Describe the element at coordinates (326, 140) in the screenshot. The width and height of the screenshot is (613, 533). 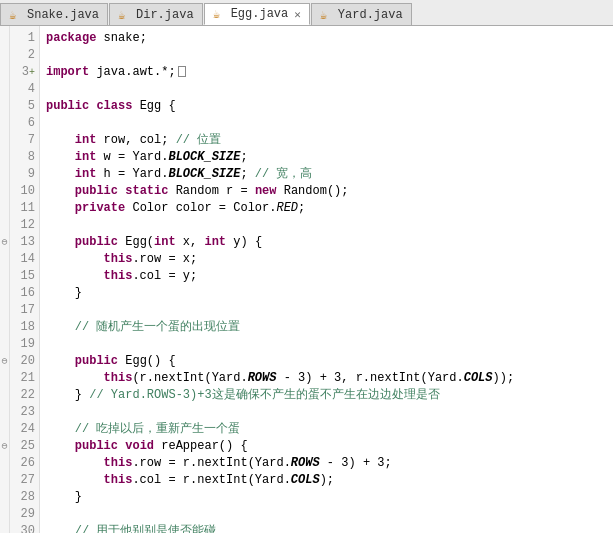
I see `code-line-7: int row, col; // 位置` at that location.